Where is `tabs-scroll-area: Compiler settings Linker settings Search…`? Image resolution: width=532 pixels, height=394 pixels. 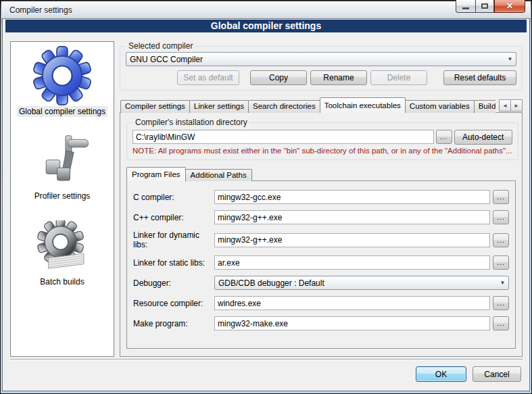
tabs-scroll-area: Compiler settings Linker settings Search… is located at coordinates (308, 105).